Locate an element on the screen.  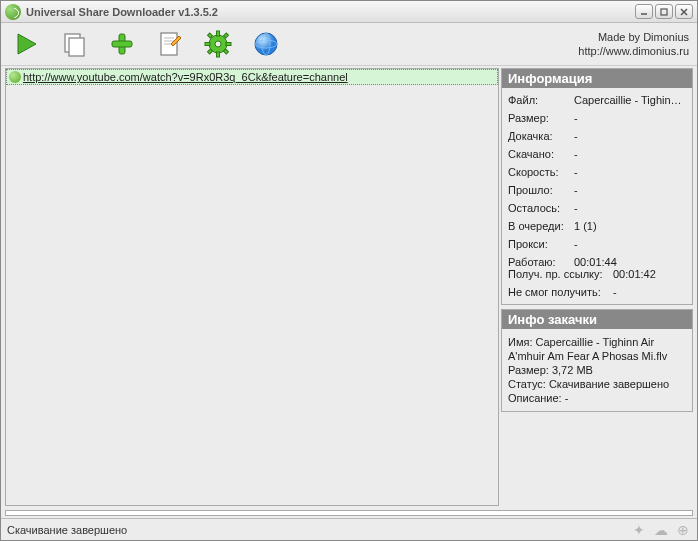
info-key: Осталось: is located at coordinates (541, 208).